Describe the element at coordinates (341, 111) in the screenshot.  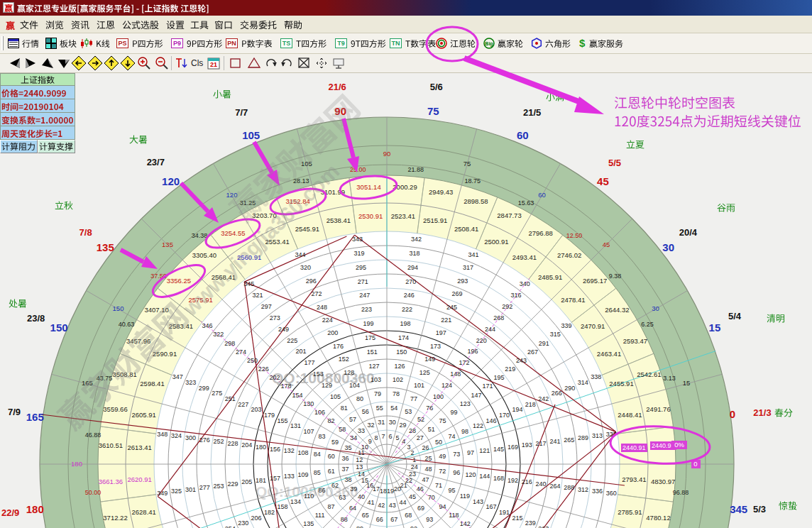
I see `svg-text: 90` at that location.